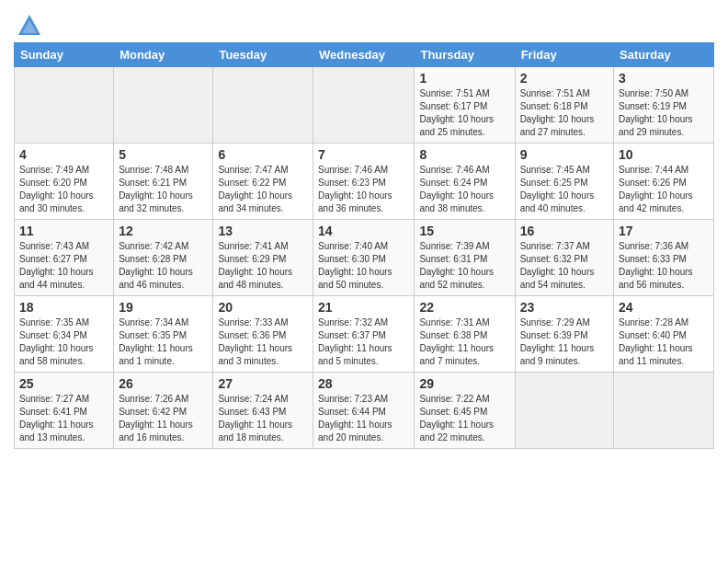 The image size is (728, 563). Describe the element at coordinates (64, 307) in the screenshot. I see `day-number: 18` at that location.